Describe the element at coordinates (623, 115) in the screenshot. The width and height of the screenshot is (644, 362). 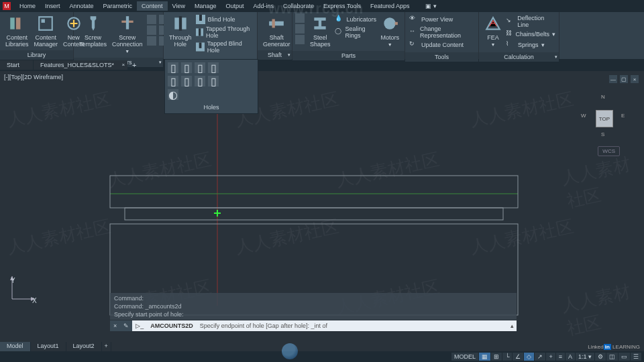
I see `viewcube-e: E` at that location.